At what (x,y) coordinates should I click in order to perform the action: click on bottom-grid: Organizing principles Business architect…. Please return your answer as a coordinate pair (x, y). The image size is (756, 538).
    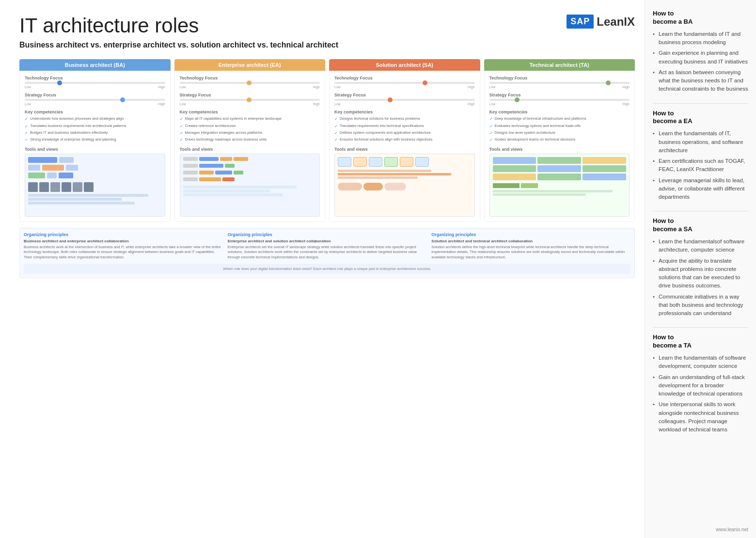
    Looking at the image, I should click on (327, 246).